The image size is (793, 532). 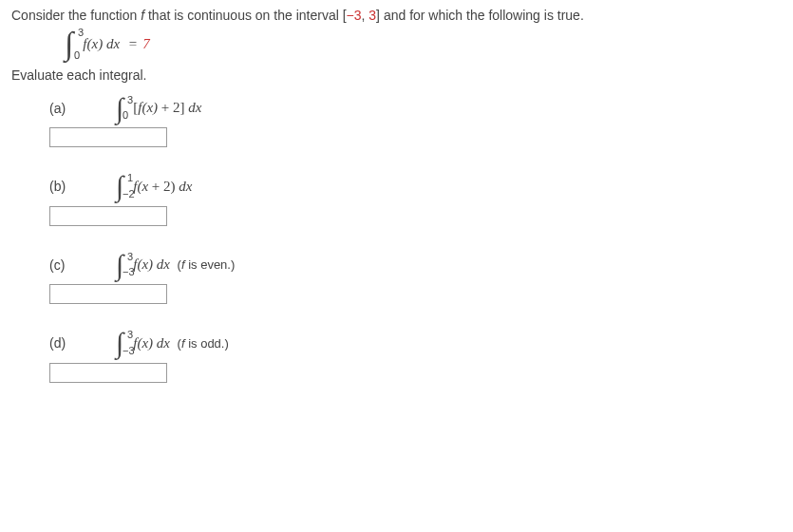 I want to click on part-b: (b) ∫ 1 −2 f(x + 2) dx, so click(x=416, y=186).